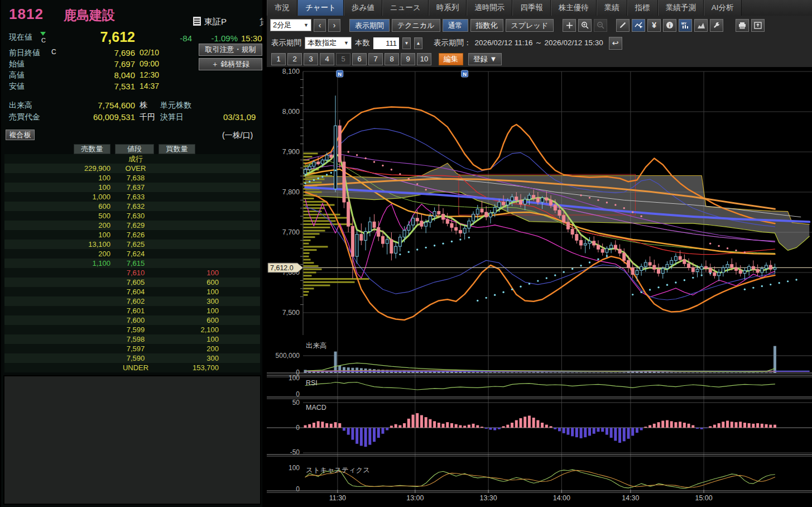 This screenshot has height=507, width=812. Describe the element at coordinates (723, 8) in the screenshot. I see `tab-AI分析: AI分析` at that location.